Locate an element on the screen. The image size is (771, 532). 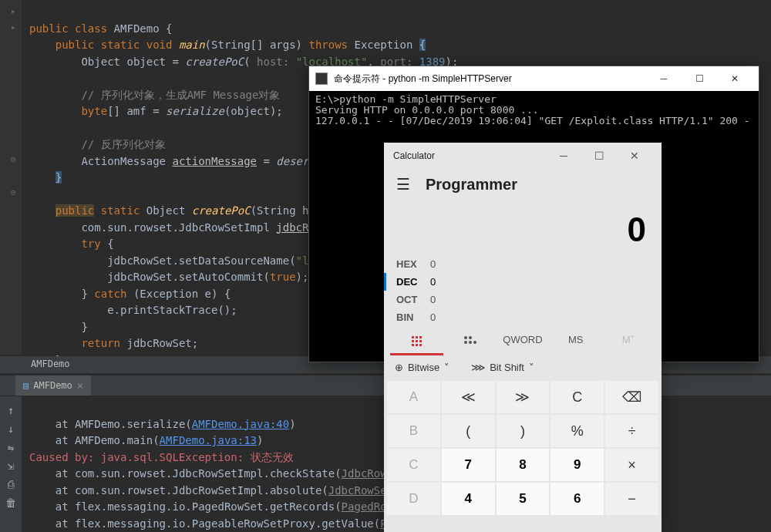
calc-view-tabs: QWORD MS M˅ is located at coordinates (523, 341).